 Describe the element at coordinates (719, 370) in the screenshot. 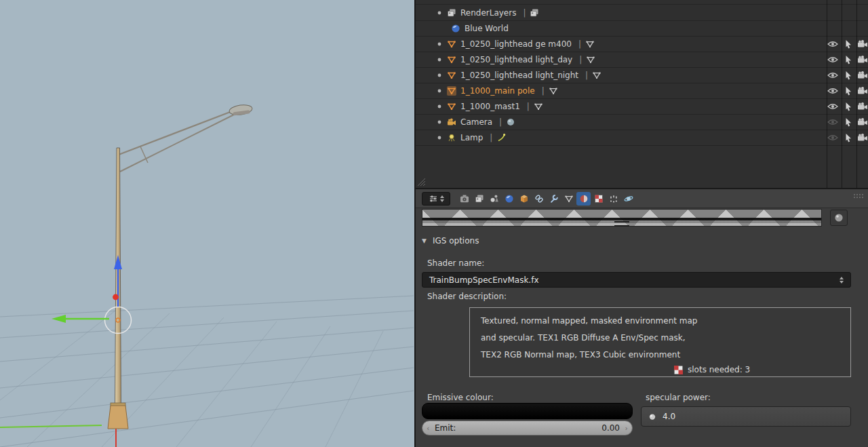

I see `slots-needed-text: slots needed: 3` at that location.